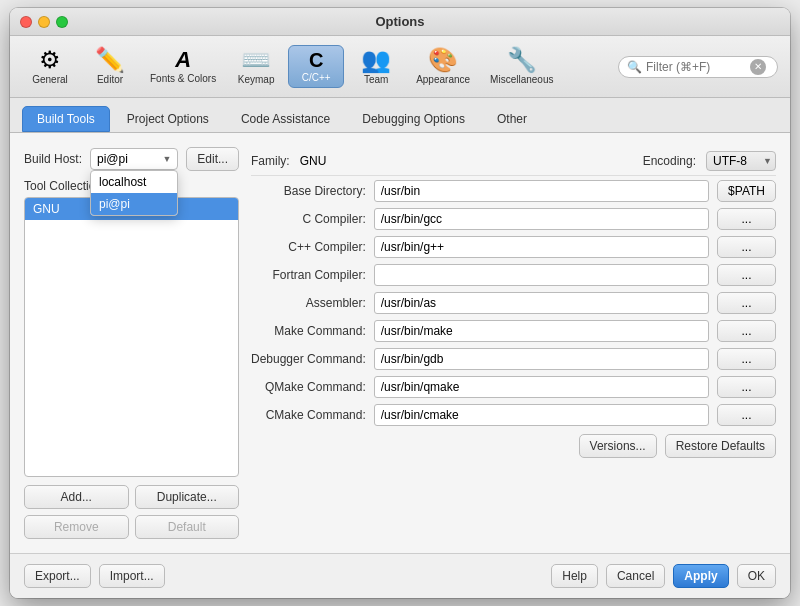  I want to click on toolbar-item-keymap: ⌨️ Keymap, so click(256, 66).